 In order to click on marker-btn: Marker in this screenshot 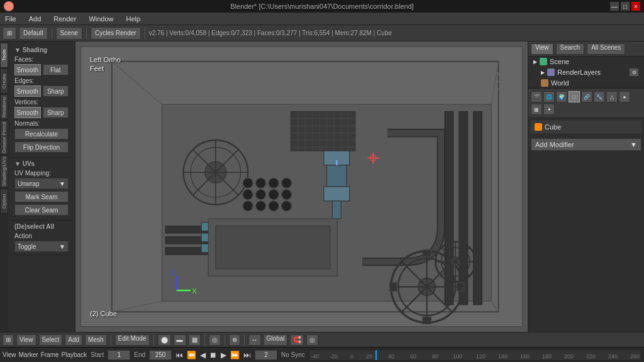, I will do `click(29, 354)`.